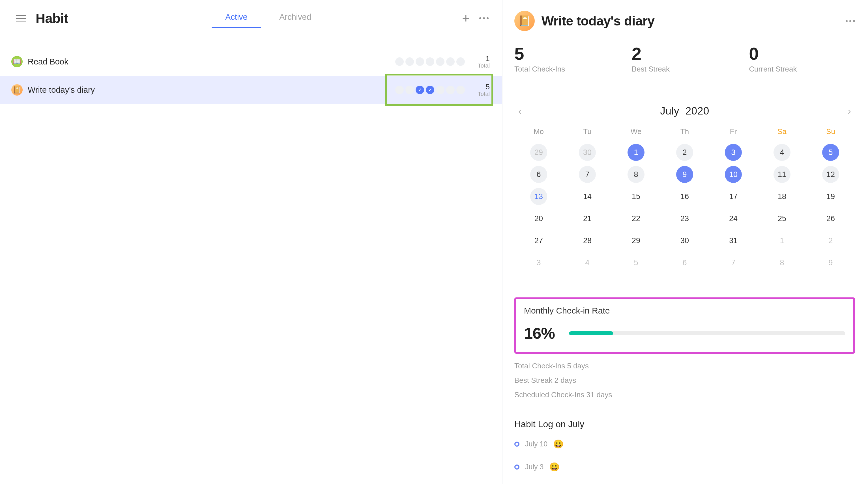 This screenshot has height=484, width=868. I want to click on habit-count: 5 Total, so click(481, 90).